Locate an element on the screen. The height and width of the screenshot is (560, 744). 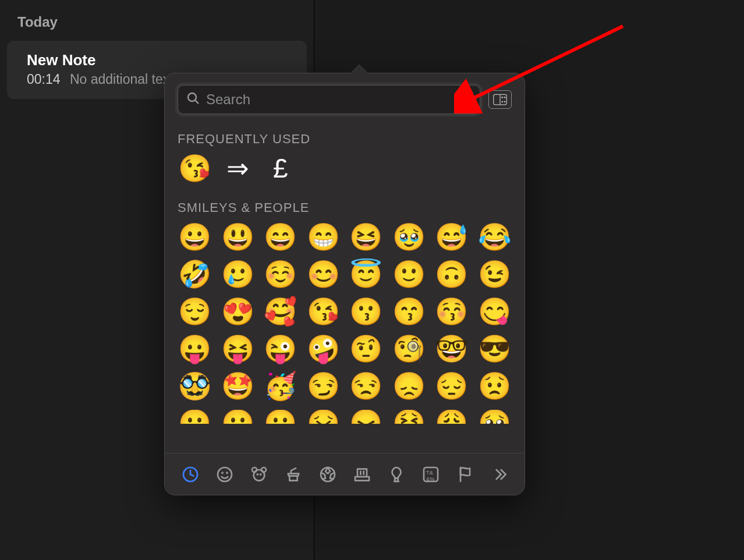
emoji-smiley-19: 😘 is located at coordinates (324, 311).